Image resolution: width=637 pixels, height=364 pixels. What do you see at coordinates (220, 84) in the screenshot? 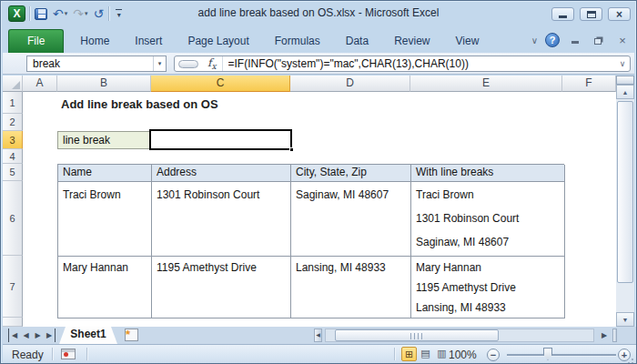
I see `column-header-c: C` at bounding box center [220, 84].